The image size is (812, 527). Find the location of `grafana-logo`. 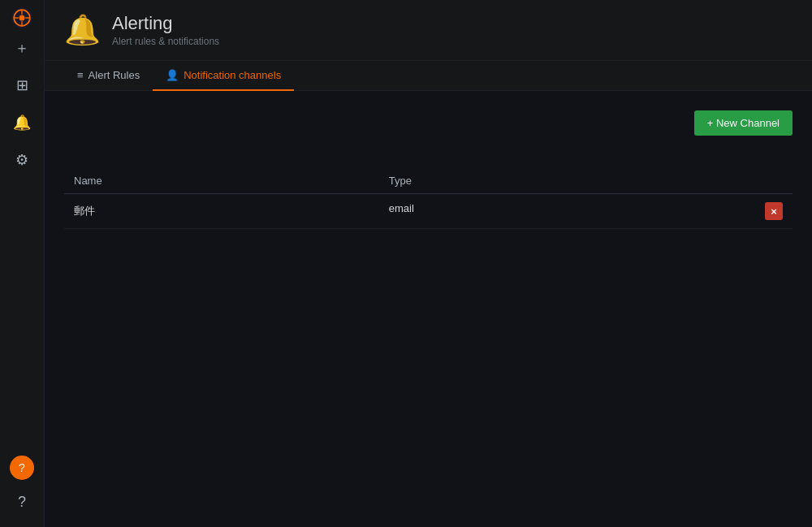

grafana-logo is located at coordinates (22, 18).